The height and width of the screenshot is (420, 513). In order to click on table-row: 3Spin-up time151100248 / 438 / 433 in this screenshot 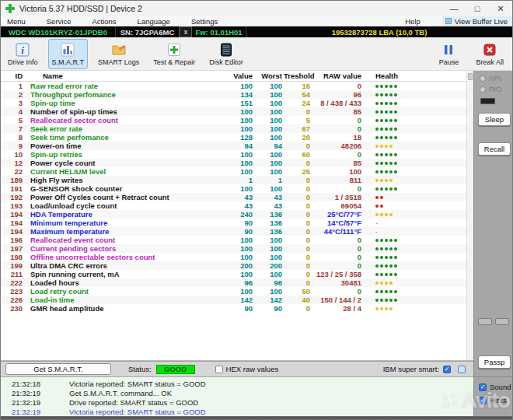, I will do `click(237, 103)`.